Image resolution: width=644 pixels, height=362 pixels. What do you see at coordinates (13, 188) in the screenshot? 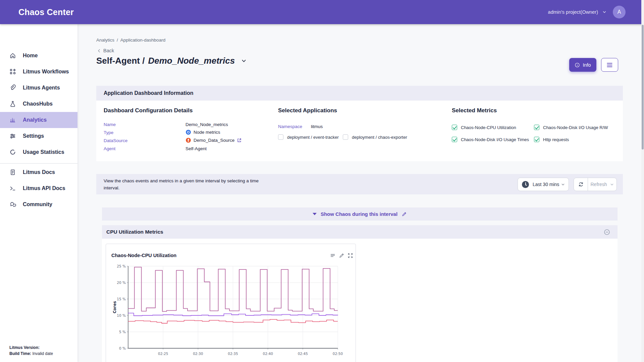
I see `api-docs-icon` at bounding box center [13, 188].